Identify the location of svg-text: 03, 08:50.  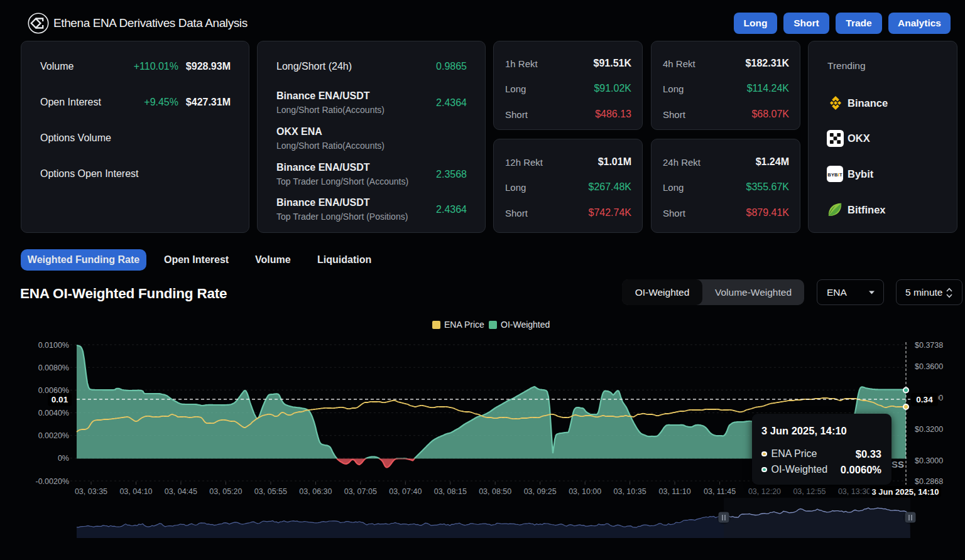
(495, 492).